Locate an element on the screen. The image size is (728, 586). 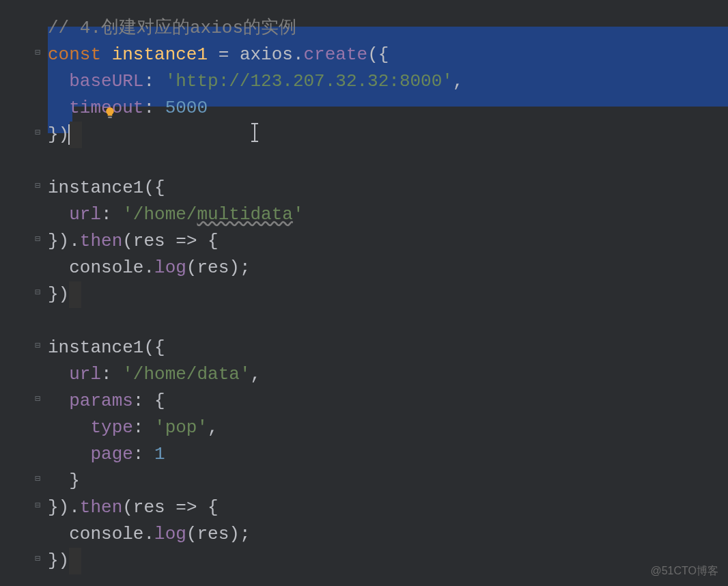
code-line: type: 'pop', is located at coordinates (388, 428).